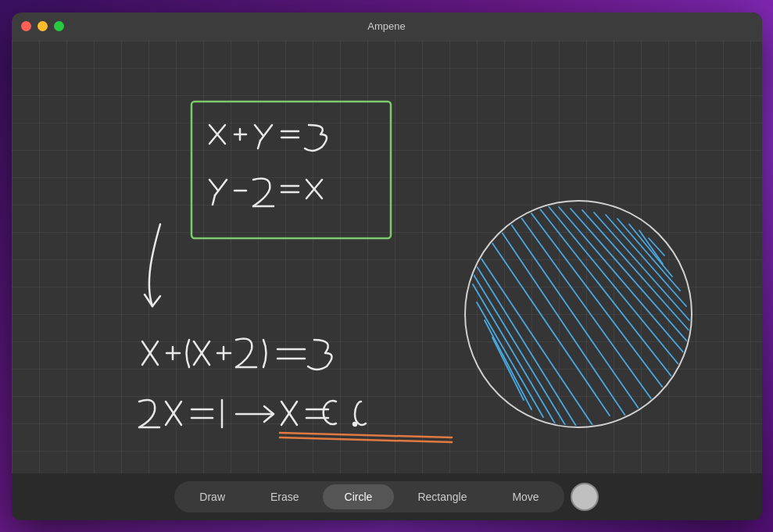 Image resolution: width=773 pixels, height=532 pixels. I want to click on traffic-lights, so click(42, 27).